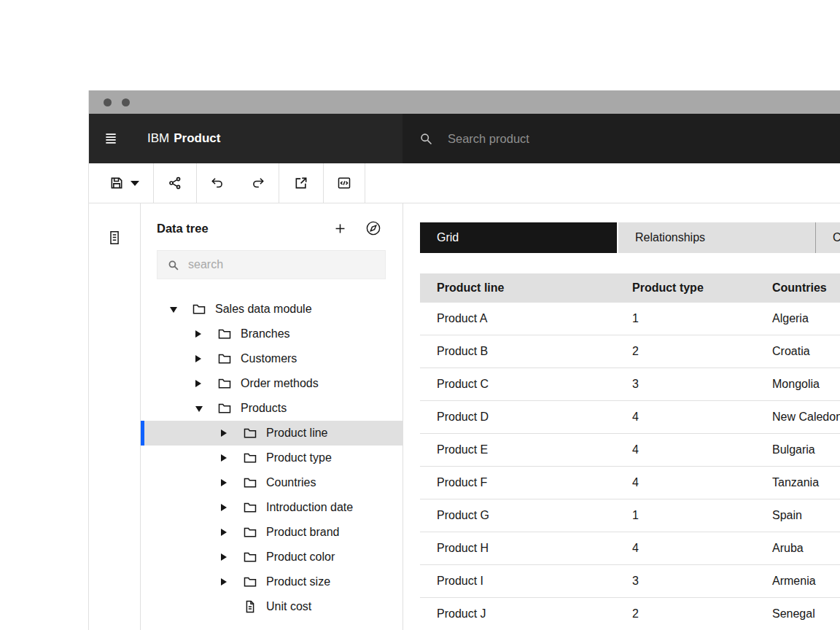  What do you see at coordinates (518, 288) in the screenshot?
I see `column-header: Product line` at bounding box center [518, 288].